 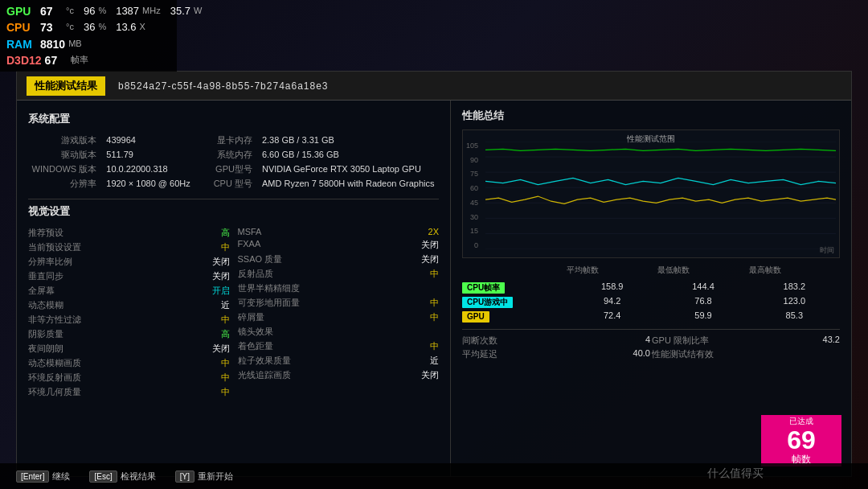 What do you see at coordinates (129, 363) in the screenshot?
I see `vs-row: 动态模糊画质中` at bounding box center [129, 363].